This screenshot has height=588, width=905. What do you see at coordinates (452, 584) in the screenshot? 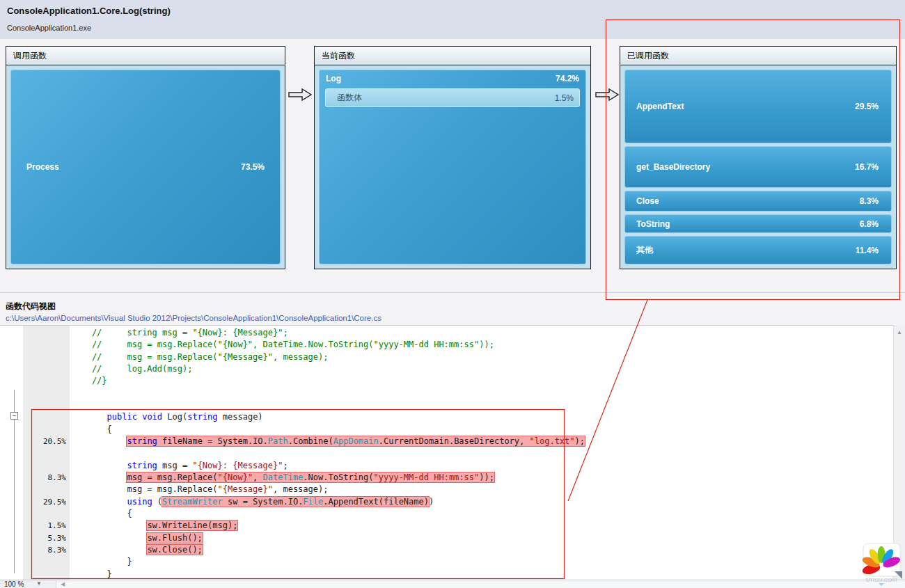
I see `status-bar: 100 % ▼ ◀` at bounding box center [452, 584].